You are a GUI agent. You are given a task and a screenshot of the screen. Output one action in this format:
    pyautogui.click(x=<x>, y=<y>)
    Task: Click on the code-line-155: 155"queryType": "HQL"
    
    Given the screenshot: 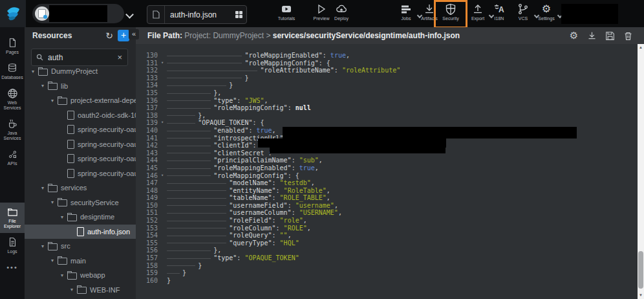 What is the action you would take?
    pyautogui.click(x=387, y=243)
    